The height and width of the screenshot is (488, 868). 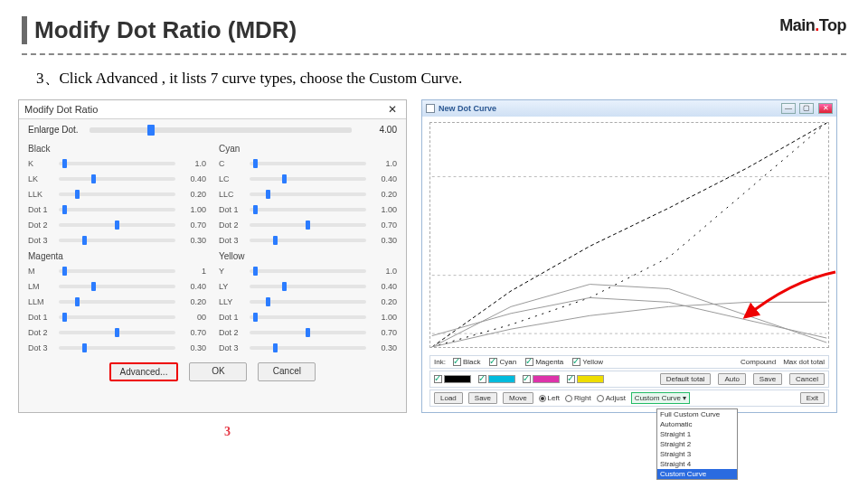 I want to click on cancel-right-button: Cancel, so click(x=807, y=380).